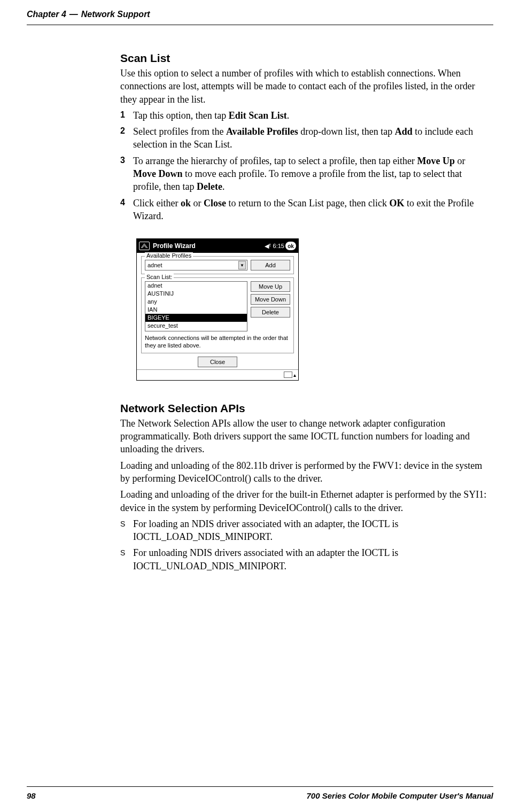 The image size is (520, 812). I want to click on step-2: 2 Select profiles from the Available Pro…, so click(304, 138).